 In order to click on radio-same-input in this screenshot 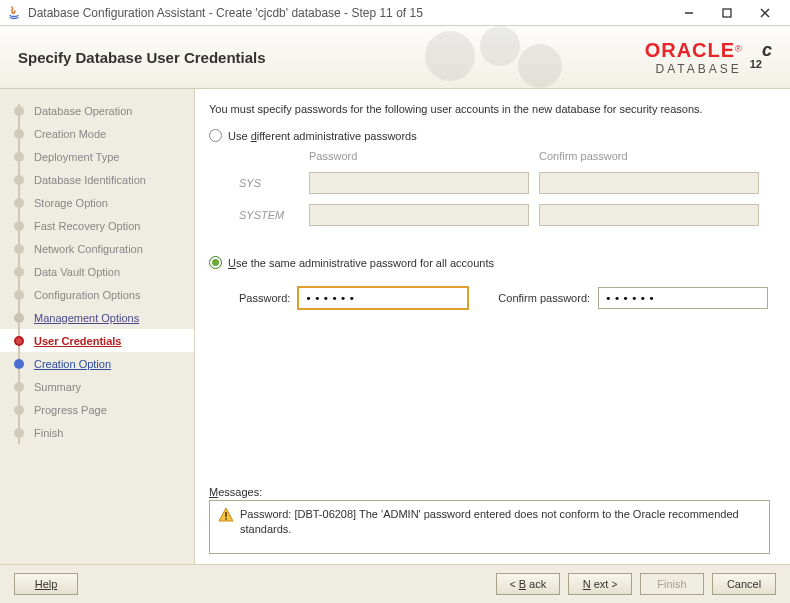, I will do `click(216, 262)`.